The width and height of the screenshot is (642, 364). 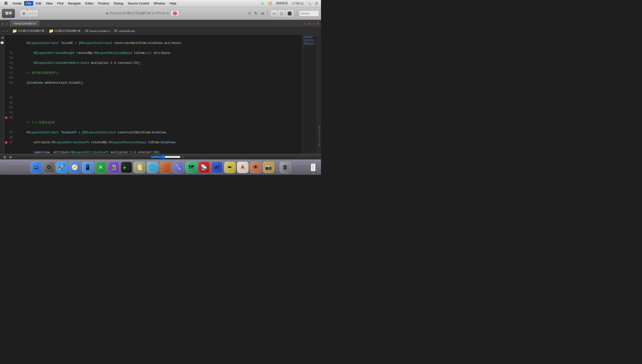 I want to click on nav-back-btn: ‹, so click(x=30, y=14).